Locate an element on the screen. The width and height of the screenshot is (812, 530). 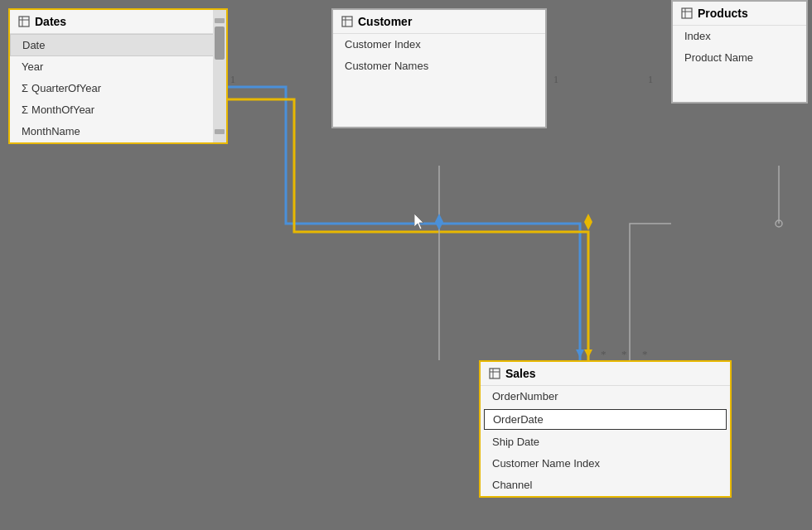
products-field-name: Product Name is located at coordinates (739, 58).